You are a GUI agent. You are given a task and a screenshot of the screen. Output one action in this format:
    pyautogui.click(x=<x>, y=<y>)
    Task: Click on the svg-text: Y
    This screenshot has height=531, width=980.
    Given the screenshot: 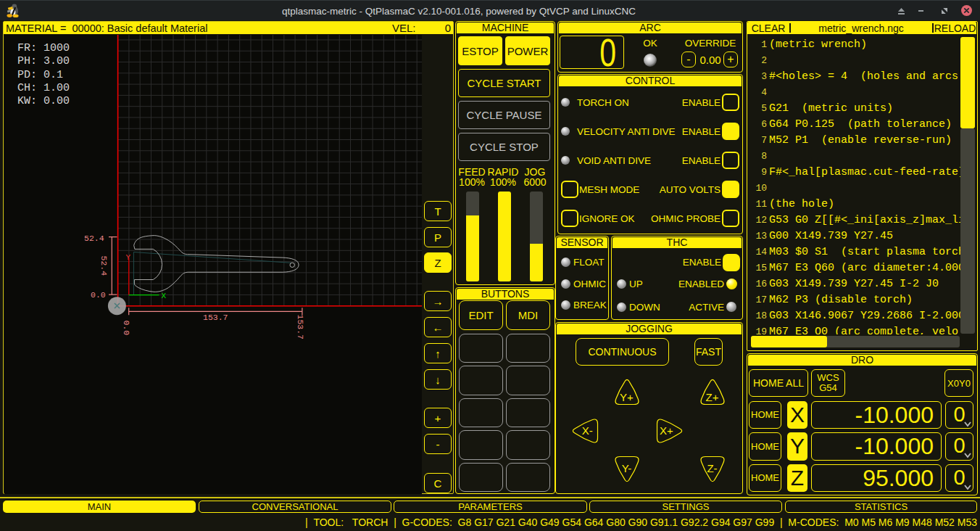 What is the action you would take?
    pyautogui.click(x=129, y=258)
    